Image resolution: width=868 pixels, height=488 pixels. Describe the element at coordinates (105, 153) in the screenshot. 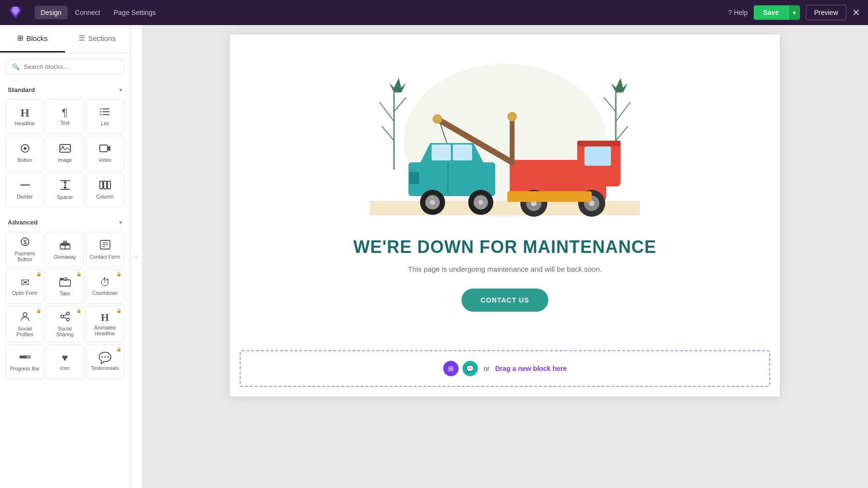

I see `block-video: Video` at that location.